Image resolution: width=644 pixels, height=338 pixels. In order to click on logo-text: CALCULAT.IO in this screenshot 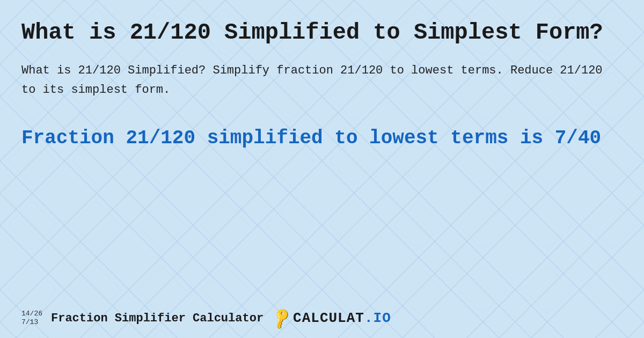, I will do `click(342, 318)`.